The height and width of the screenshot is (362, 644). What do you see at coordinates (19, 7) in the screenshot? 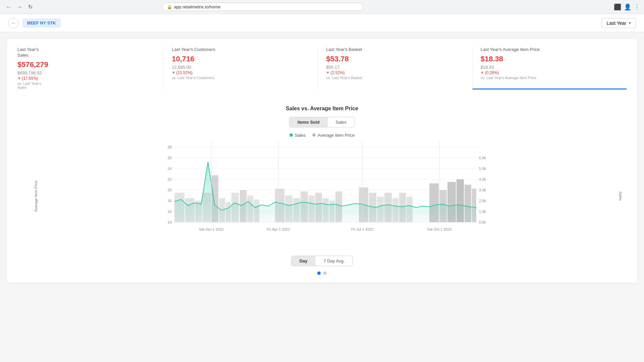
I see `browser-nav: ← → ↻` at bounding box center [19, 7].